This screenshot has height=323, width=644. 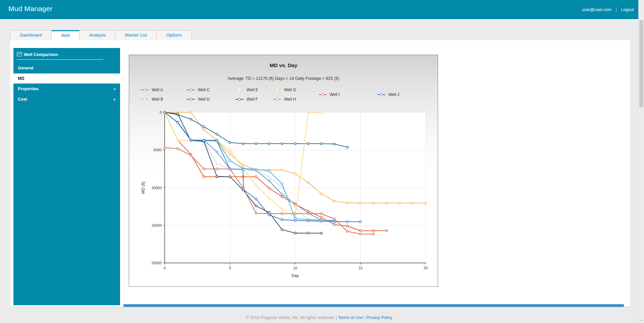 I want to click on tab-options: Options, so click(x=174, y=36).